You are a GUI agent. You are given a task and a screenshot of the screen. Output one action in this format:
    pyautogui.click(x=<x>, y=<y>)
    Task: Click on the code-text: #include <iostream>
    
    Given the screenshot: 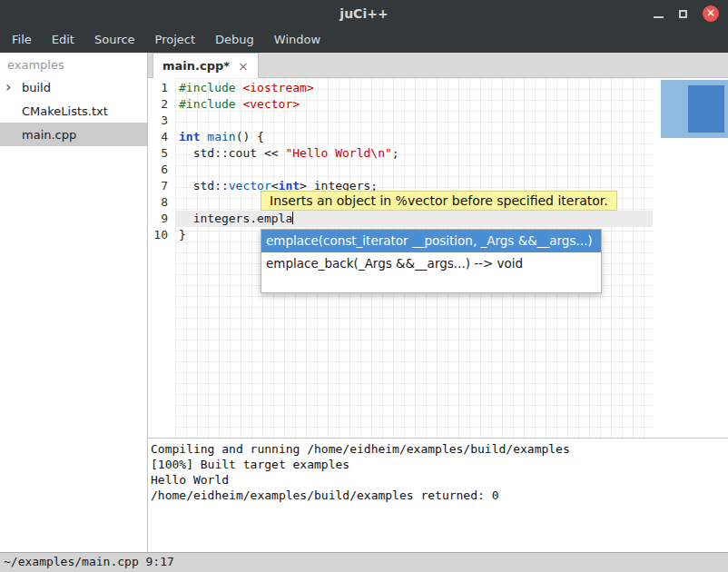 What is the action you would take?
    pyautogui.click(x=414, y=88)
    